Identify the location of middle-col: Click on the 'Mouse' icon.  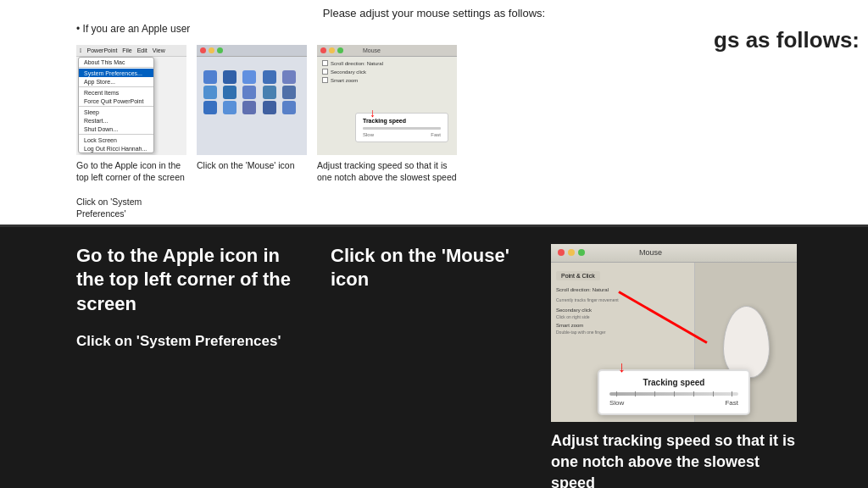
(428, 274).